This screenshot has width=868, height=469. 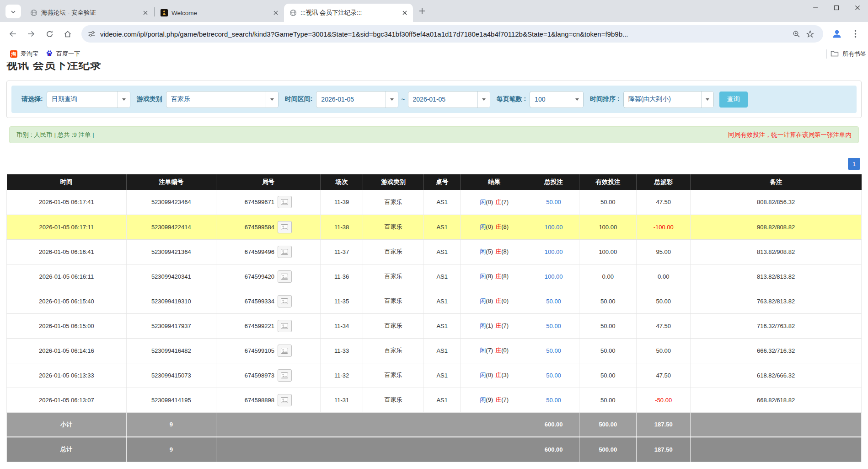 I want to click on maximize-button, so click(x=836, y=8).